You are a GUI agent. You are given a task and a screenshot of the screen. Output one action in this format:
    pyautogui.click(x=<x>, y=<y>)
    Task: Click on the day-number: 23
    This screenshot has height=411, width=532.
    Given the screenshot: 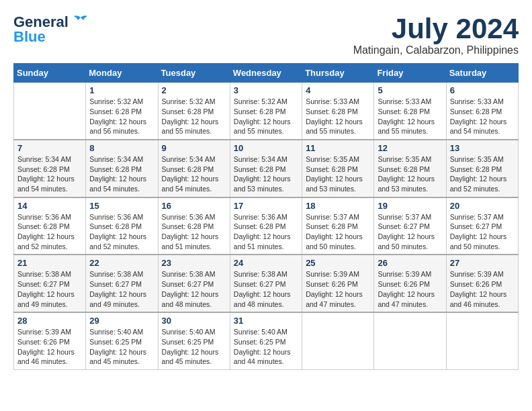 What is the action you would take?
    pyautogui.click(x=194, y=263)
    